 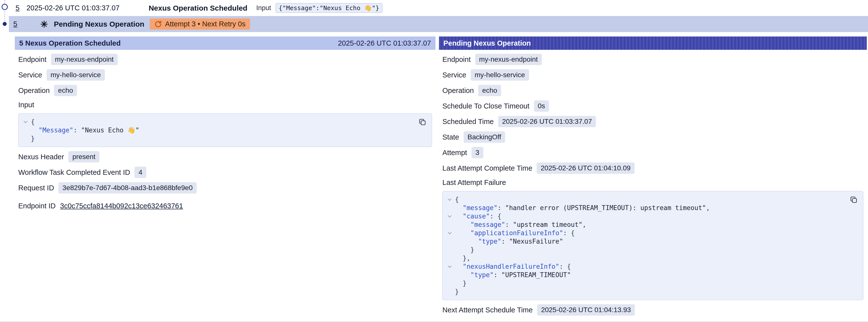 I want to click on field-label: Next Attempt Schedule Time, so click(x=488, y=310).